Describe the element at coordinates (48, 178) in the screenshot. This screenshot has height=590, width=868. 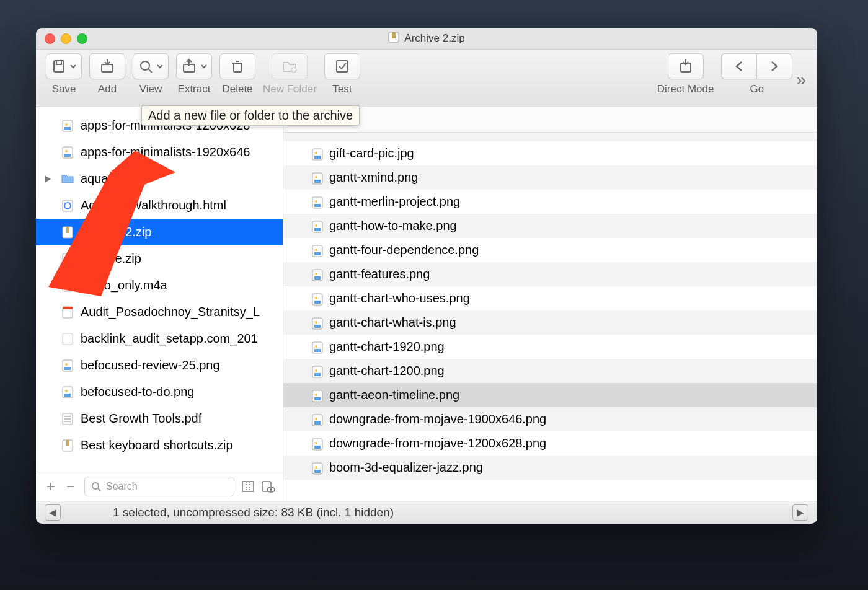
I see `disclosure-triangle-icon` at that location.